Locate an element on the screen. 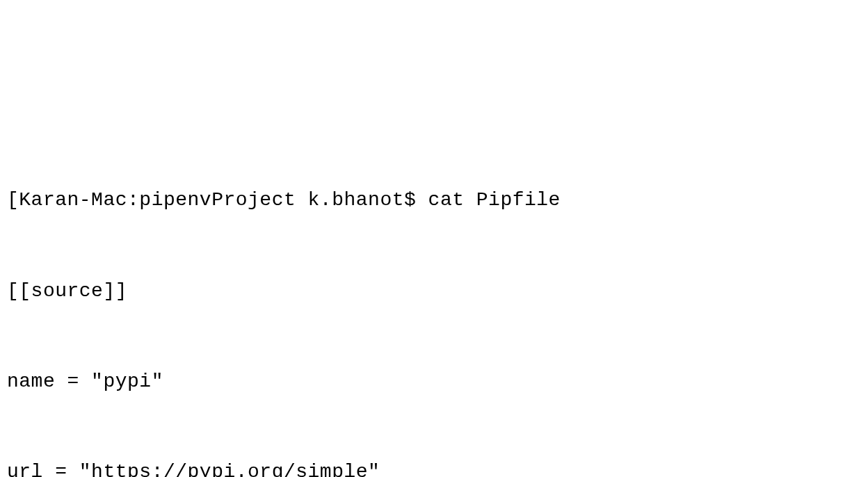 The width and height of the screenshot is (868, 477). terminal-line: url = "https://pypi.org/simple" is located at coordinates (434, 467).